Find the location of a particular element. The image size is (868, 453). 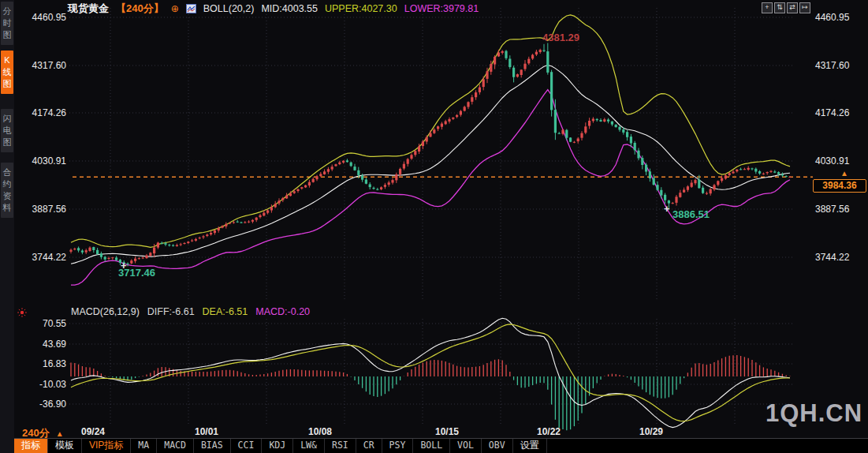

watermark: 1QH.CN is located at coordinates (814, 414).